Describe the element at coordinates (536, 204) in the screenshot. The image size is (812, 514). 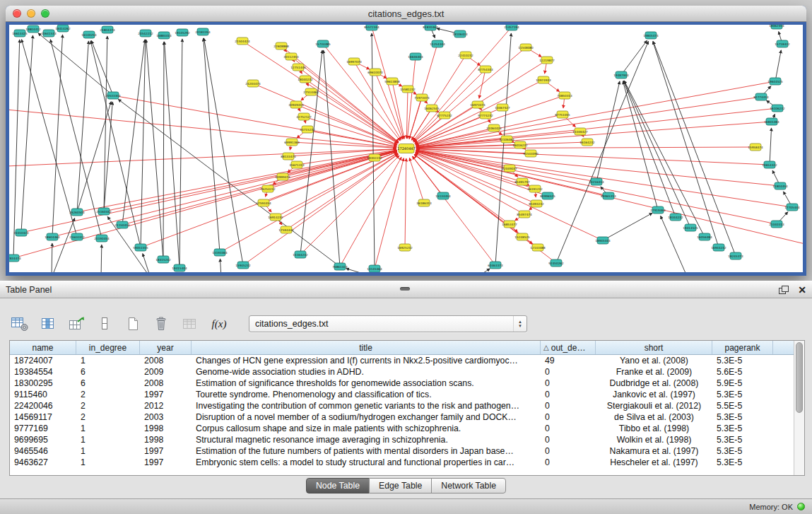
I see `graph-node: 85493232` at that location.